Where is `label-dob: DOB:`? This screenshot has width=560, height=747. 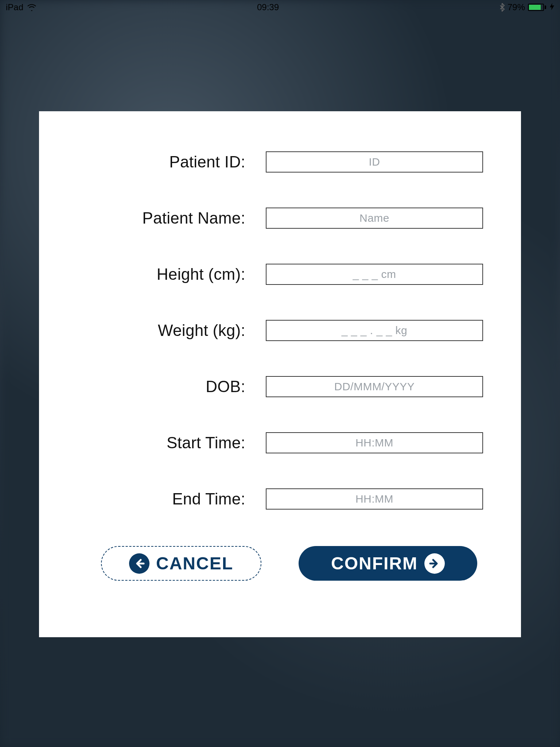
label-dob: DOB: is located at coordinates (171, 387).